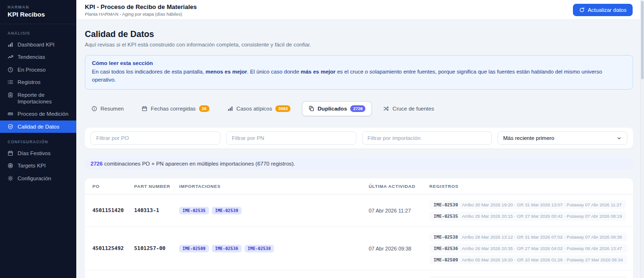 The height and width of the screenshot is (278, 644). I want to click on scrollbar-thumb, so click(643, 40).